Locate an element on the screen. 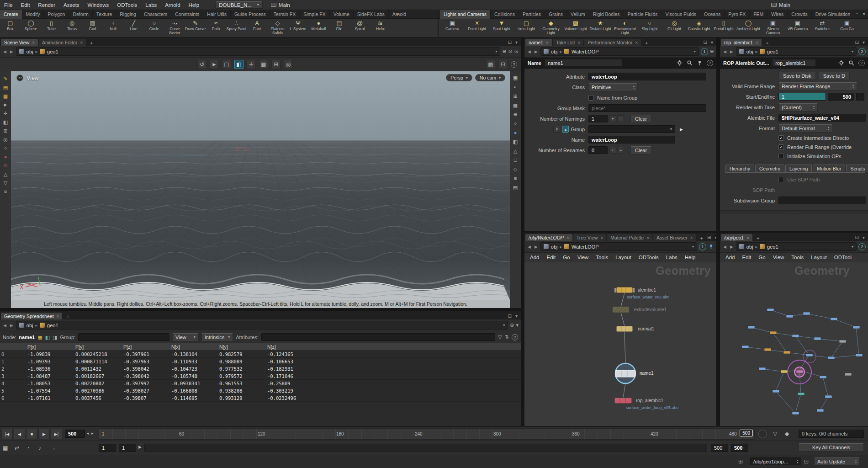 This screenshot has height=468, width=868. gear-icon is located at coordinates (842, 63).